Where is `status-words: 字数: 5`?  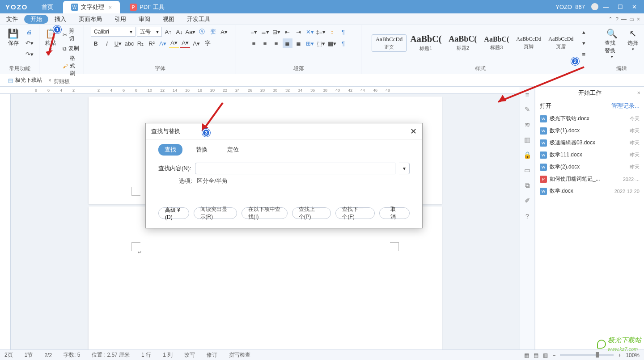 status-words: 字数: 5 is located at coordinates (72, 355).